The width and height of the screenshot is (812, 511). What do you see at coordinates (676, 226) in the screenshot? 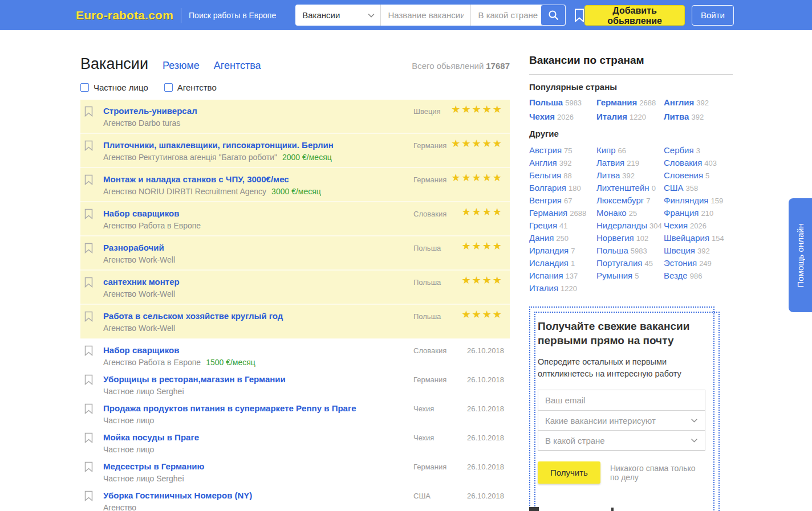
I see `country-name: Чехия` at bounding box center [676, 226].